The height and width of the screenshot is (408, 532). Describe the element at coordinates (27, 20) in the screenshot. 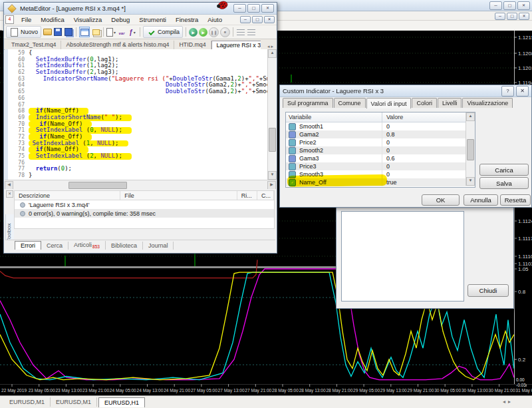

I see `menu-item-file: File` at that location.